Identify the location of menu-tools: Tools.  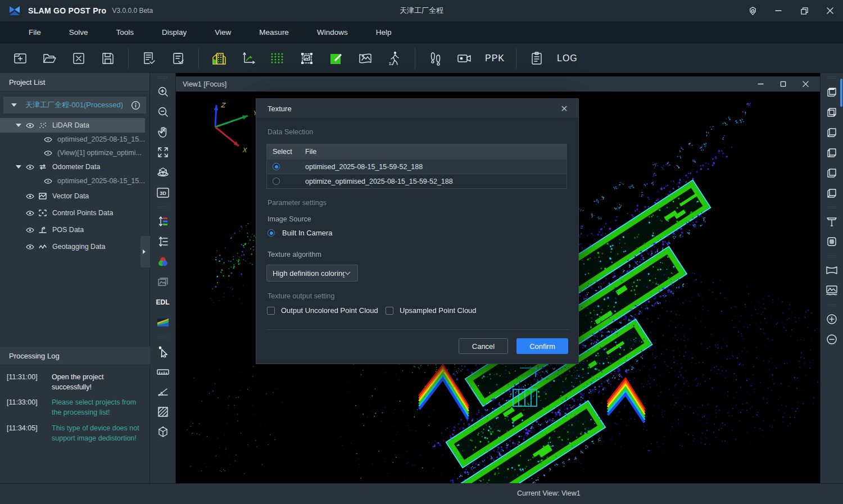
(125, 33).